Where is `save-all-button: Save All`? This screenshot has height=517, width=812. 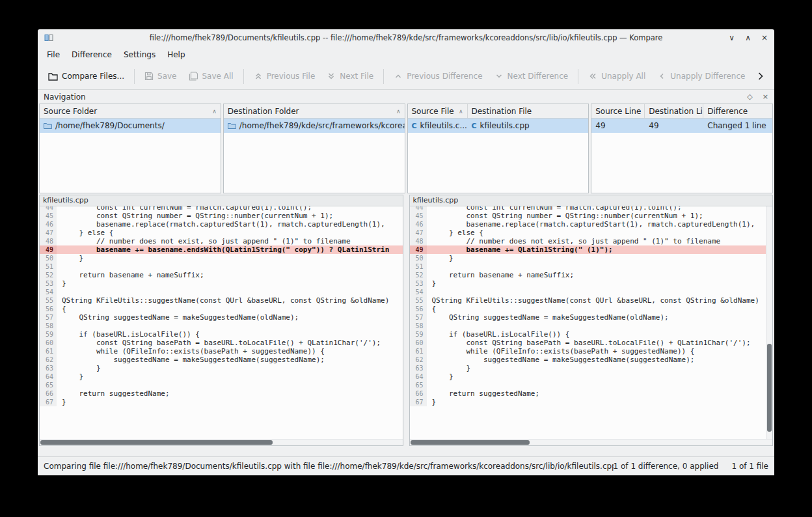 save-all-button: Save All is located at coordinates (211, 76).